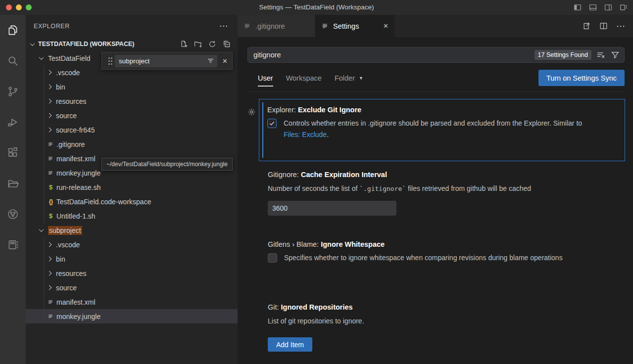 This screenshot has height=364, width=633. What do you see at coordinates (132, 302) in the screenshot?
I see `tree-item-manifest-xml: manifest.xml` at bounding box center [132, 302].